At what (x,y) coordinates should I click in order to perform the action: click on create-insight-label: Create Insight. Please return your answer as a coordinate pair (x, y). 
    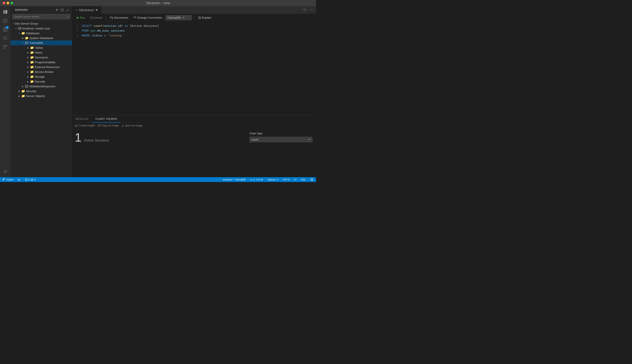
    Looking at the image, I should click on (86, 126).